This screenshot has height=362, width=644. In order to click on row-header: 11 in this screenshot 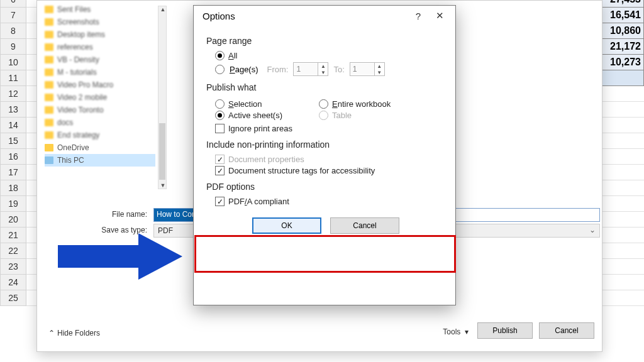, I will do `click(13, 78)`.